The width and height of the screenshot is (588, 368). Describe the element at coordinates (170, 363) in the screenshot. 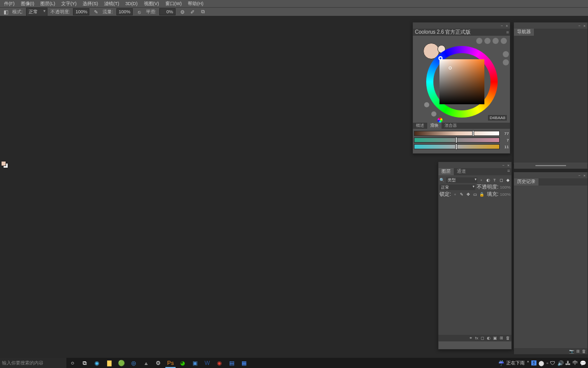

I see `app-photoshop: Ps` at that location.